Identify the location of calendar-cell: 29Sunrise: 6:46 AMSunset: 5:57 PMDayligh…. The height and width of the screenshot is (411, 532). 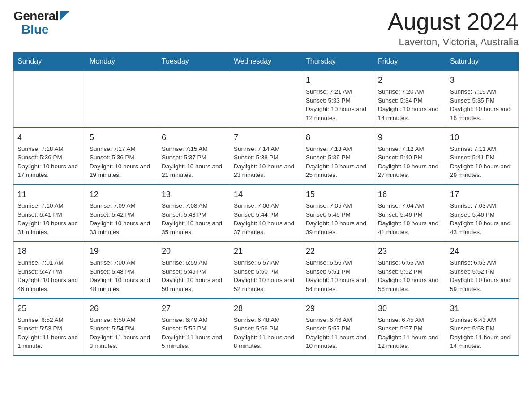
(339, 327).